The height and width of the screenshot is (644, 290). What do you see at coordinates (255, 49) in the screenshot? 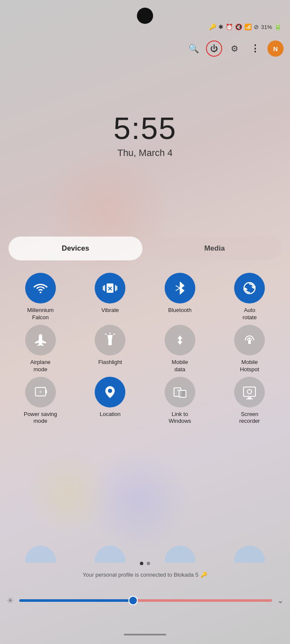
I see `more-button: ⋮` at bounding box center [255, 49].